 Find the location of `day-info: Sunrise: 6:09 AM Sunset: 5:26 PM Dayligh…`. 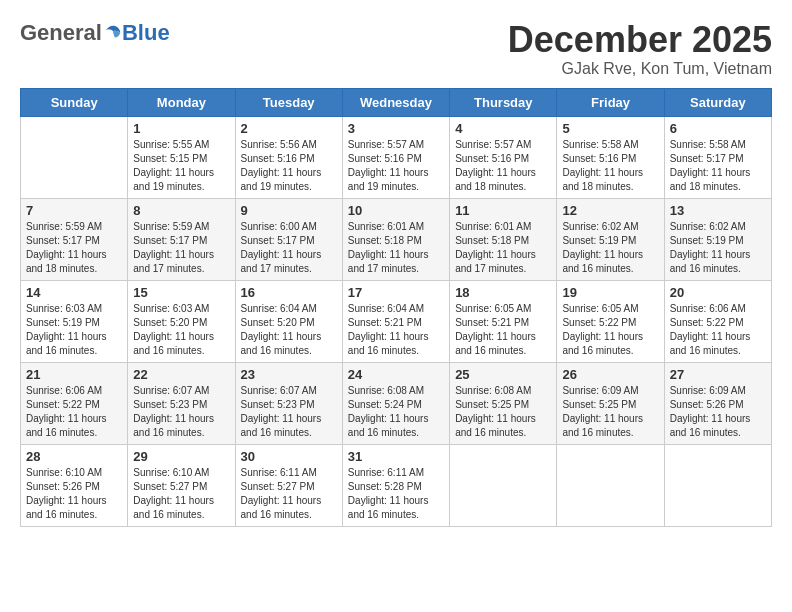

day-info: Sunrise: 6:09 AM Sunset: 5:26 PM Dayligh… is located at coordinates (718, 412).